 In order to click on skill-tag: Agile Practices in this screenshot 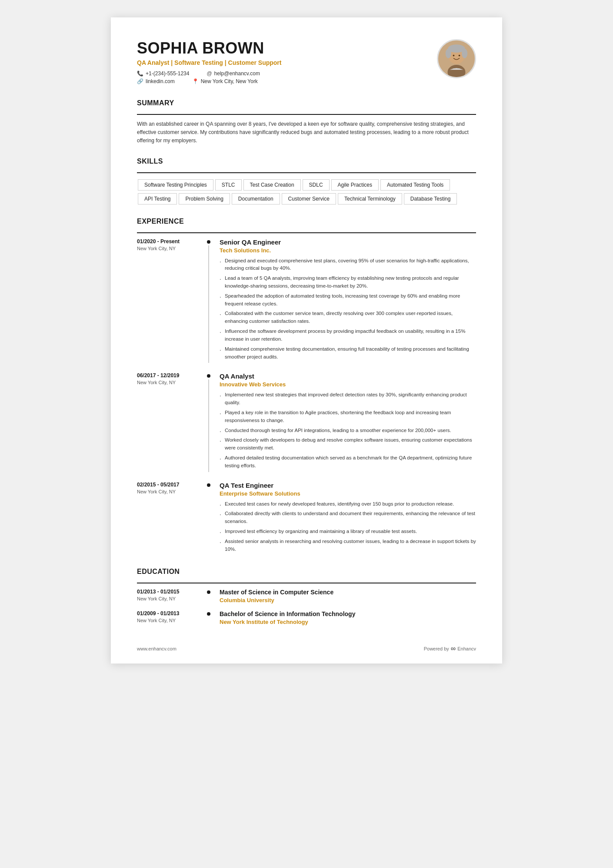, I will do `click(355, 185)`.